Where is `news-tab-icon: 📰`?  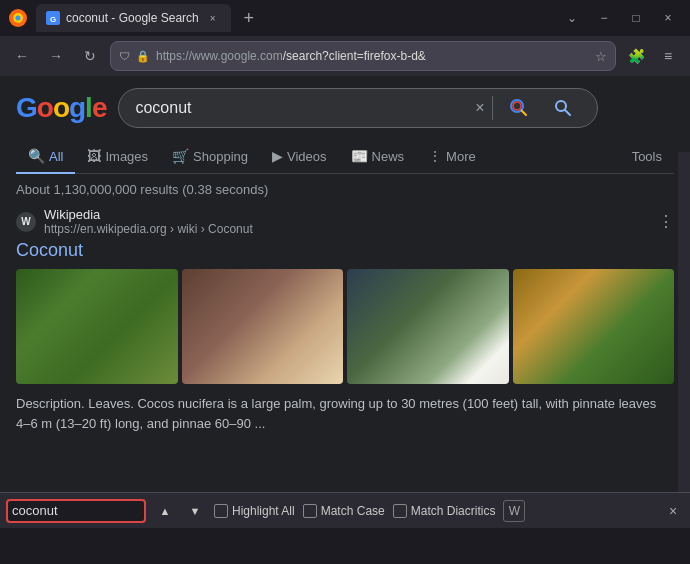
news-tab-icon: 📰 is located at coordinates (360, 156).